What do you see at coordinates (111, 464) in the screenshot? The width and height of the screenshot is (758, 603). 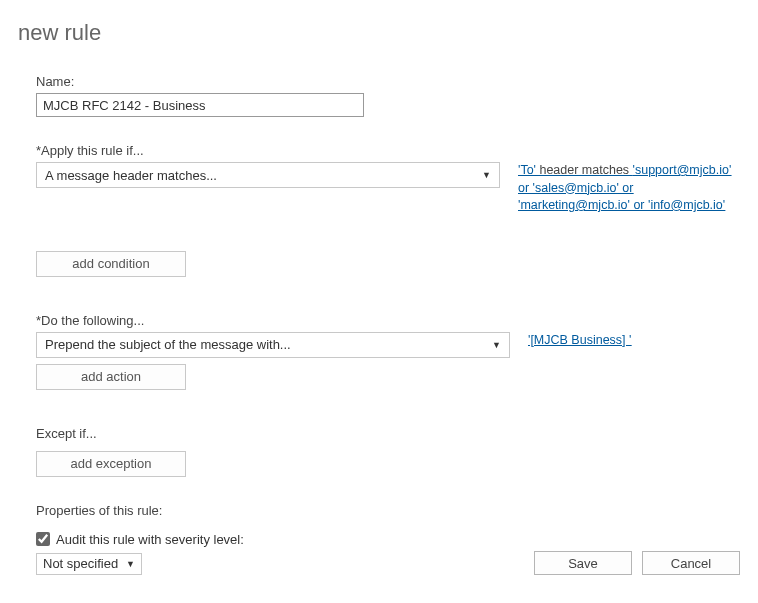 I see `add-exception-button: add exception` at bounding box center [111, 464].